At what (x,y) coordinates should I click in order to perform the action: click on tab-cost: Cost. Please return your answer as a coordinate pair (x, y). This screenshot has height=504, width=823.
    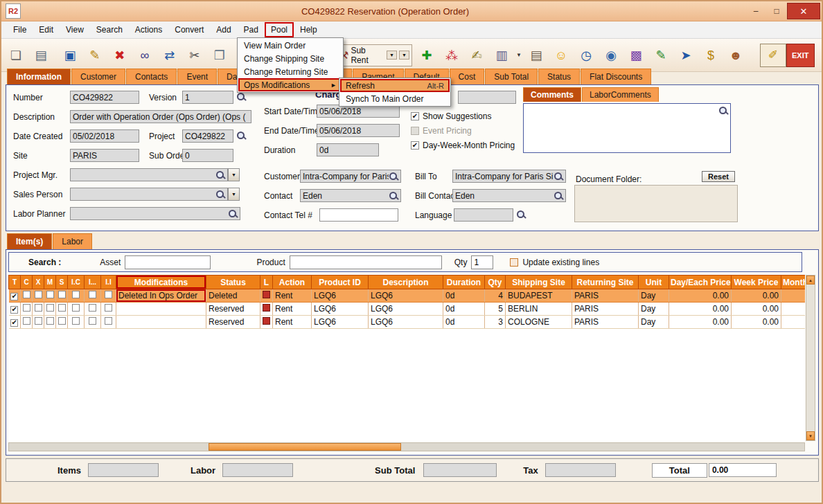
    Looking at the image, I should click on (467, 76).